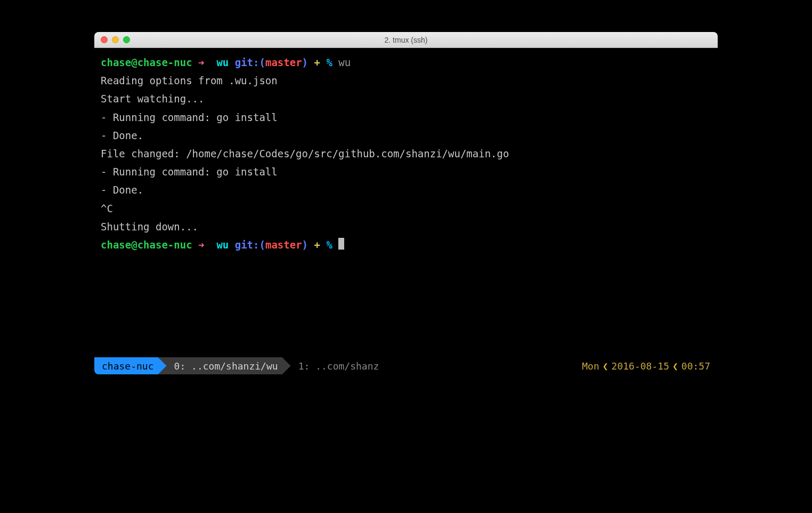 The height and width of the screenshot is (513, 812). What do you see at coordinates (646, 366) in the screenshot?
I see `status-datetime: Mon ❮ 2016-08-15 ❮ 00:57` at bounding box center [646, 366].